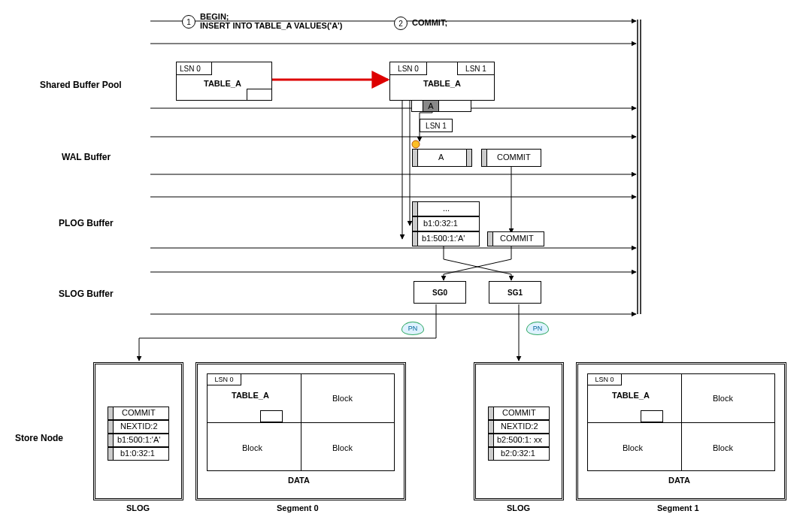 This screenshot has width=812, height=532. I want to click on slog-right-row-1-text: NEXTID:2, so click(520, 426).